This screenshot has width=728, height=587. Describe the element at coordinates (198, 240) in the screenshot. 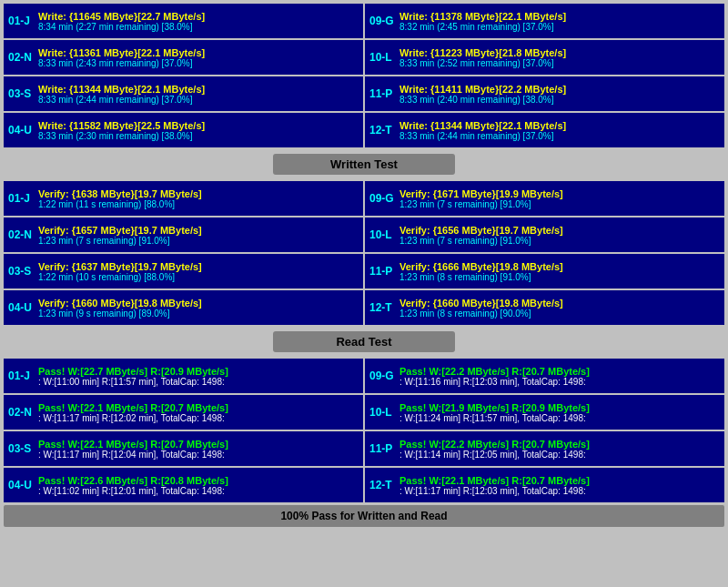

I see `verify-02n-line2: 1:23 min (7 s remaining) [91.0%]` at that location.